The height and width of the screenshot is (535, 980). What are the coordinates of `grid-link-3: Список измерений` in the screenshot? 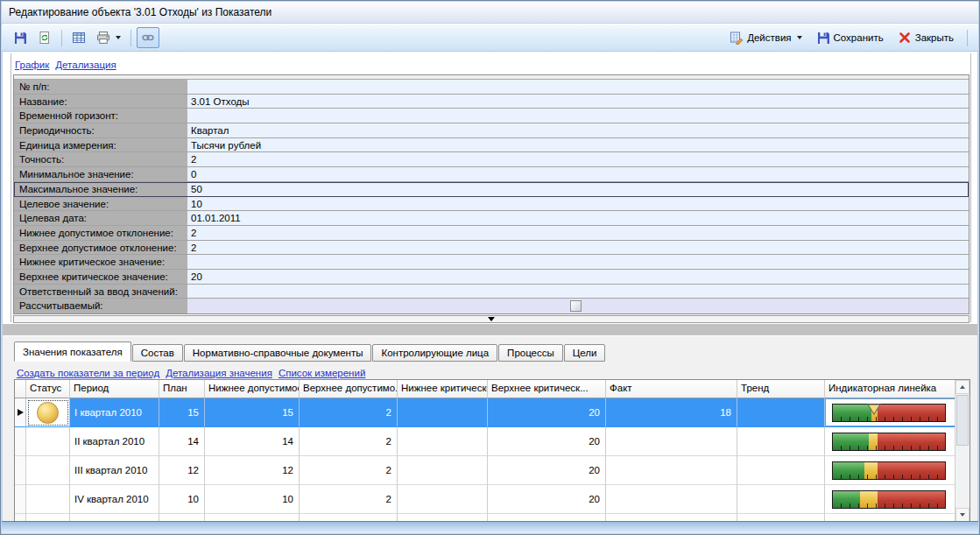 It's located at (322, 373).